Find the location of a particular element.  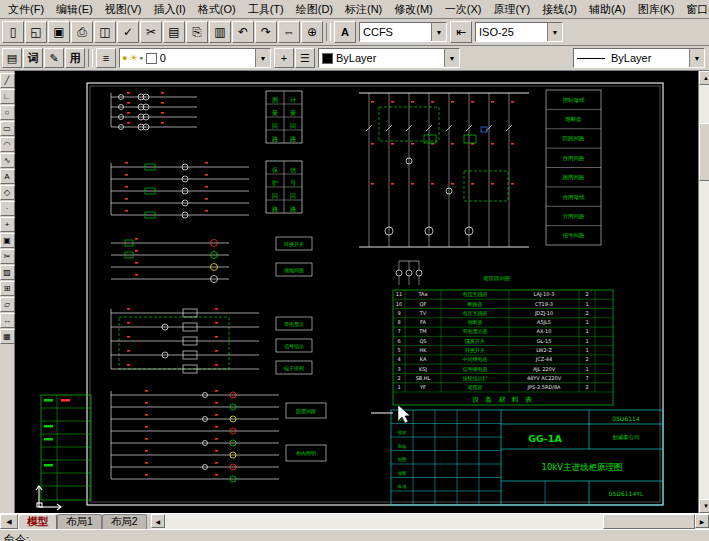

menu-item-14: 窗口(W) is located at coordinates (694, 10).